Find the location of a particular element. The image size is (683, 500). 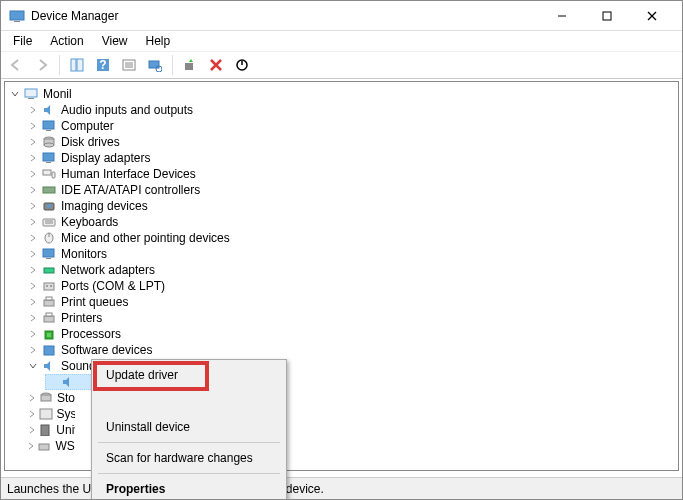

tree-label: Audio inputs and outputs is located at coordinates (127, 110).